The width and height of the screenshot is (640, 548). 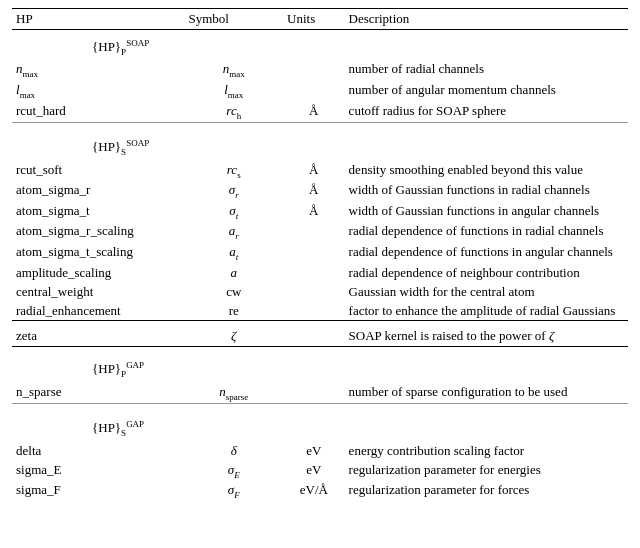 I want to click on hp-cell: nmax, so click(x=98, y=70).